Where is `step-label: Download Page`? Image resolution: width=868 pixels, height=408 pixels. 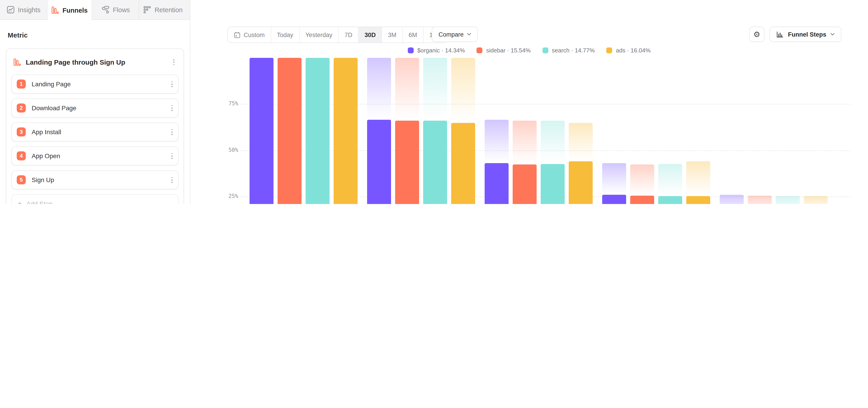 step-label: Download Page is located at coordinates (54, 108).